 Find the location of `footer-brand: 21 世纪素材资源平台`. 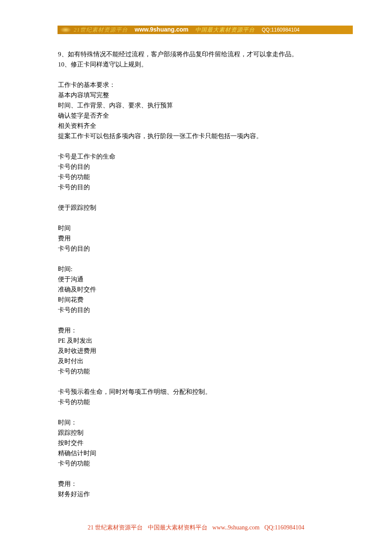

footer-brand: 21 世纪素材资源平台 is located at coordinates (115, 528).